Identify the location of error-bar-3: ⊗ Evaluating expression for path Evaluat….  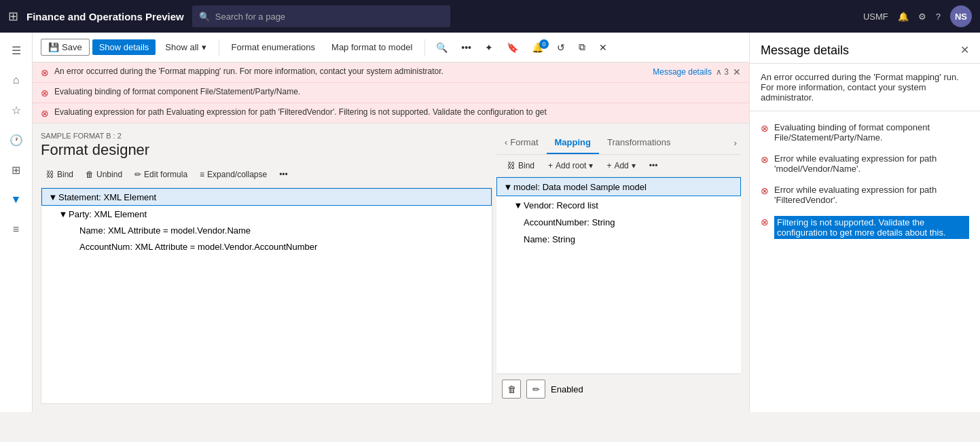
(391, 113).